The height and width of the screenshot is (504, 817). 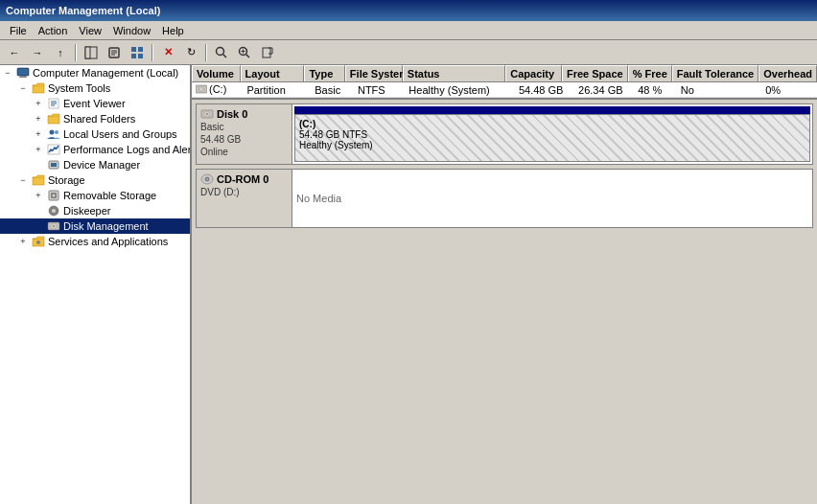 What do you see at coordinates (217, 73) in the screenshot?
I see `th-volume: Volume` at bounding box center [217, 73].